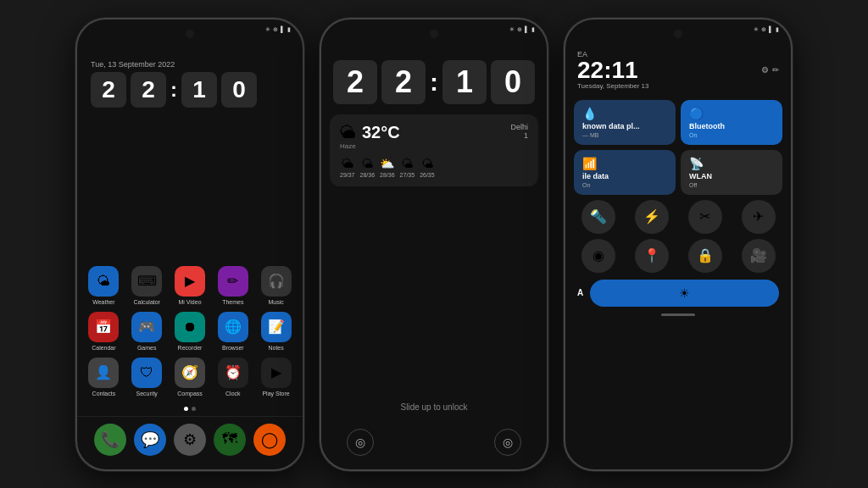 Image resolution: width=868 pixels, height=488 pixels. I want to click on lock-digit-4: 0, so click(513, 82).